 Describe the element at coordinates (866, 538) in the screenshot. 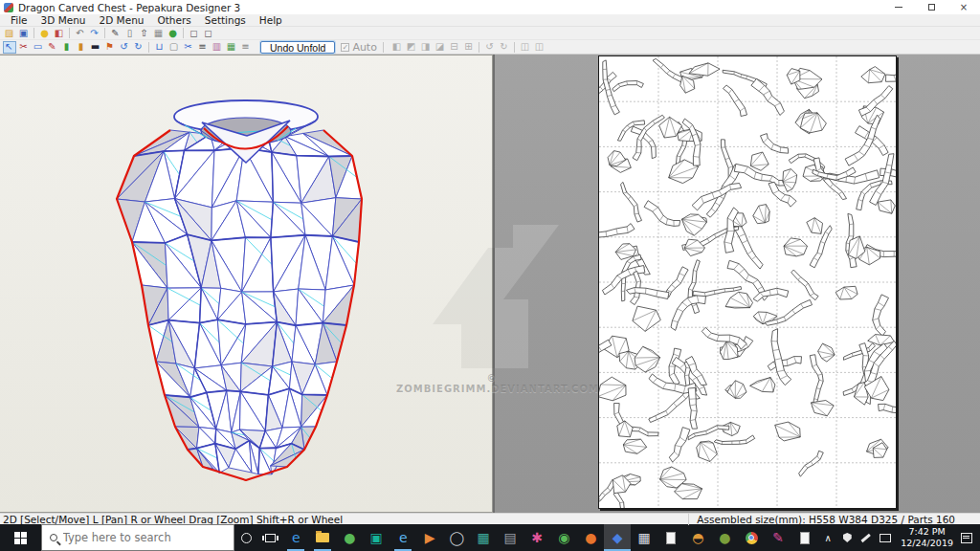

I see `pen-tray-icon` at that location.